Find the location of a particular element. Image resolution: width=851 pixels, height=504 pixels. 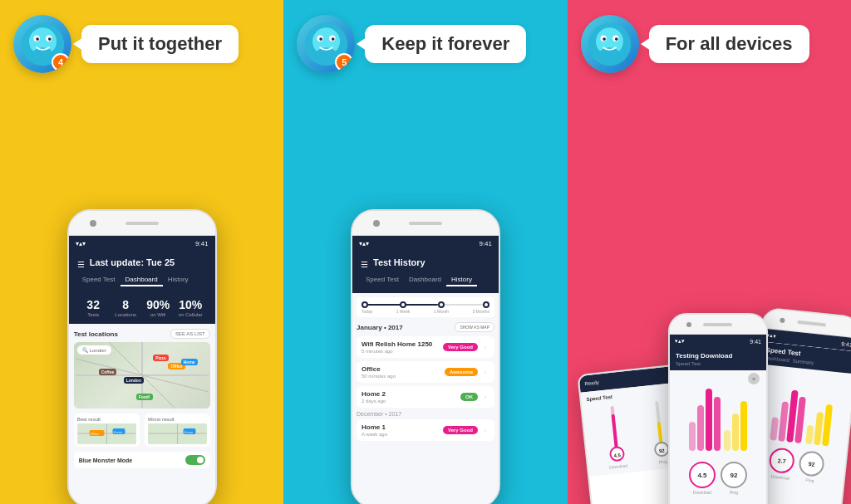

svg-text: Office is located at coordinates (95, 433).